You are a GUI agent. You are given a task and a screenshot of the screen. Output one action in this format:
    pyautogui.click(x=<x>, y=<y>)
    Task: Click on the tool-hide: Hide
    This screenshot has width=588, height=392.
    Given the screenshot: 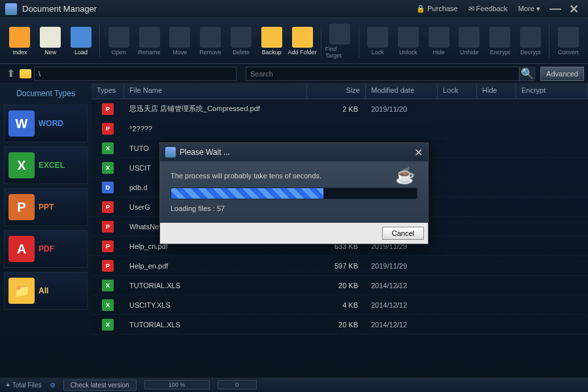 What is the action you would take?
    pyautogui.click(x=439, y=41)
    